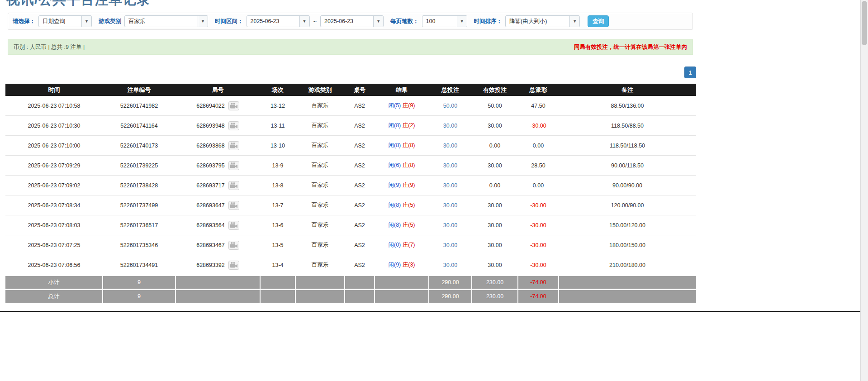 This screenshot has width=868, height=381. Describe the element at coordinates (218, 166) in the screenshot. I see `cell-round: 628693795` at that location.